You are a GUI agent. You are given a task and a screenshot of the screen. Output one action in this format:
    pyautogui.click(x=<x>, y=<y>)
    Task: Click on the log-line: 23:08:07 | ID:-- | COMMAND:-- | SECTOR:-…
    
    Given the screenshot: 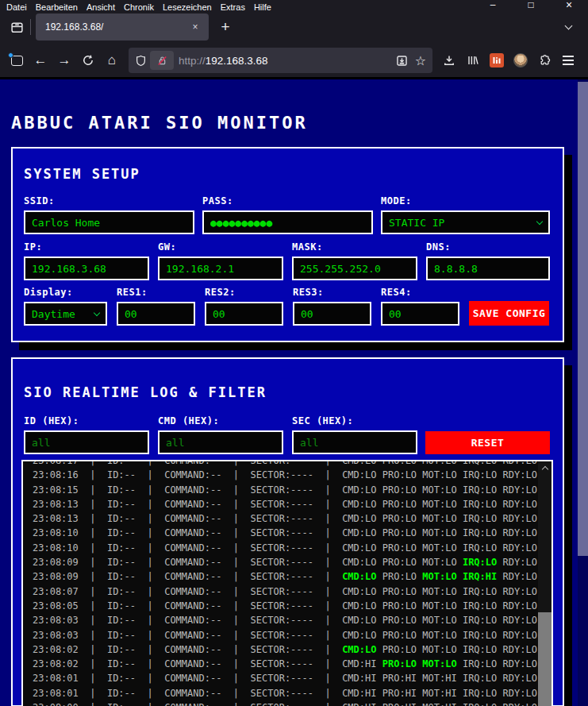 What is the action you would take?
    pyautogui.click(x=292, y=592)
    